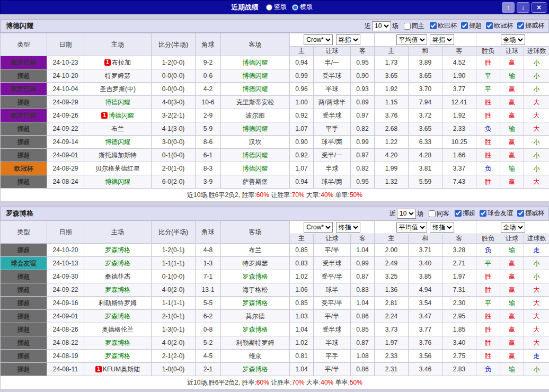  What do you see at coordinates (362, 115) in the screenshot?
I see `odds-away-cell: 0.97` at bounding box center [362, 115].